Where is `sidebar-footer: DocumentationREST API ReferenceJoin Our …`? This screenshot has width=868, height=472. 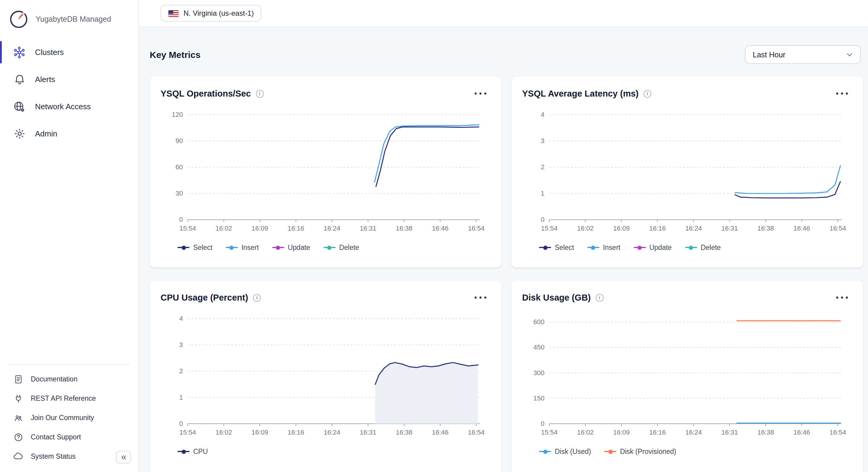 sidebar-footer: DocumentationREST API ReferenceJoin Our … is located at coordinates (69, 418).